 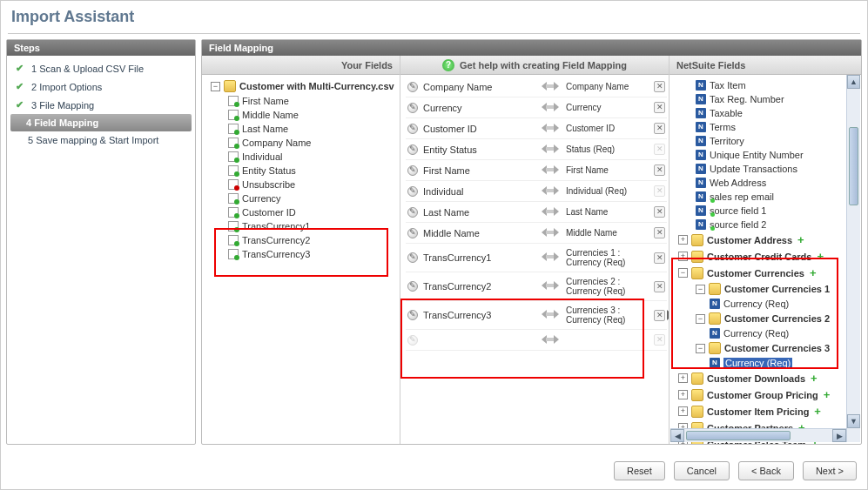 What do you see at coordinates (301, 115) in the screenshot?
I see `csv-field-item: Middle Name` at bounding box center [301, 115].